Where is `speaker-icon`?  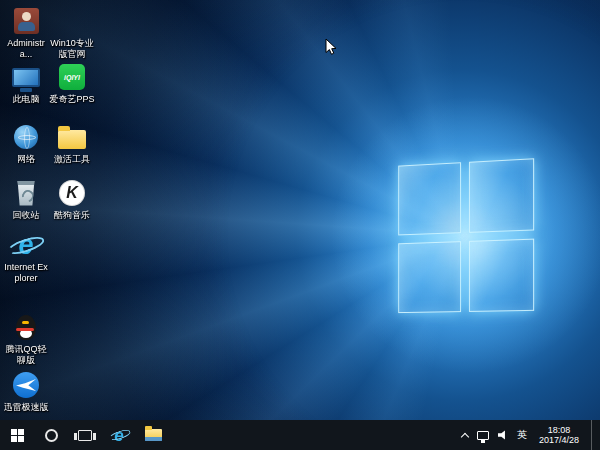 speaker-icon is located at coordinates (503, 435).